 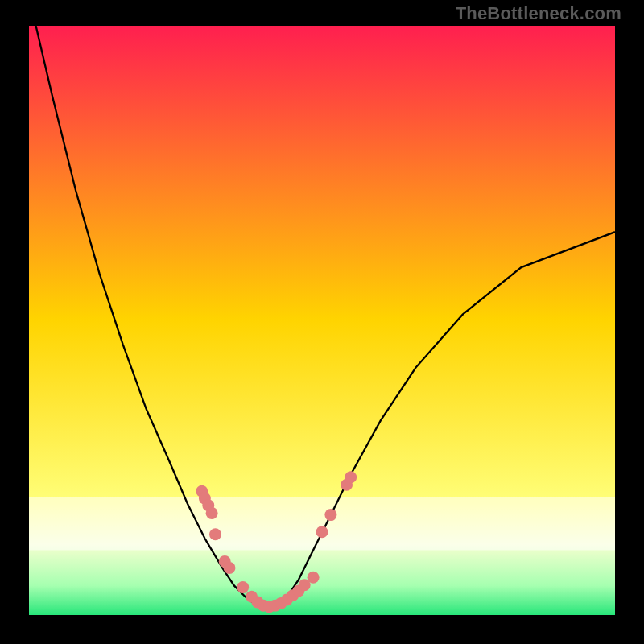 What do you see at coordinates (539, 14) in the screenshot?
I see `attribution-text: TheBottleneck.com` at bounding box center [539, 14].